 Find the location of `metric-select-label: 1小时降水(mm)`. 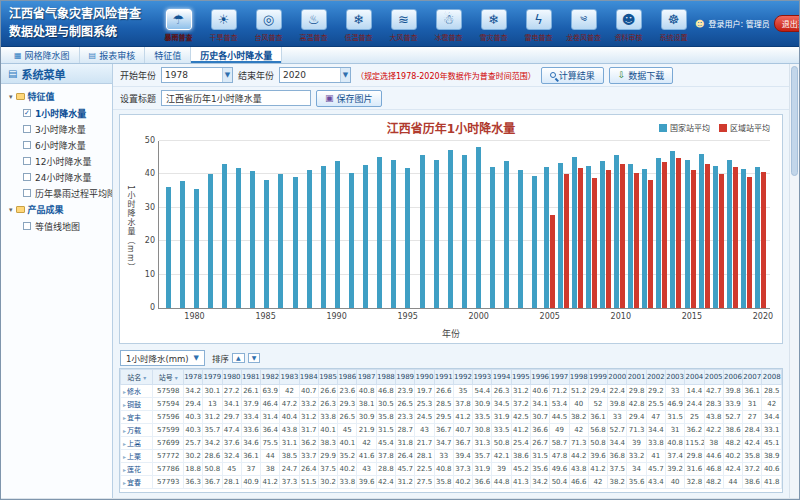

metric-select-label: 1小时降水(mm) is located at coordinates (158, 358).